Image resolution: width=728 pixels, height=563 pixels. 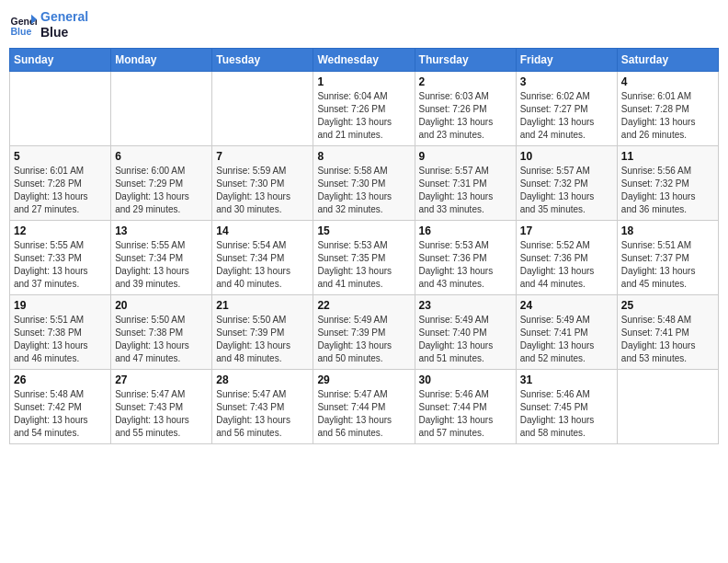 I want to click on day-info: Sunrise: 5:51 AM Sunset: 7:38 PM Dayligh…, so click(x=61, y=339).